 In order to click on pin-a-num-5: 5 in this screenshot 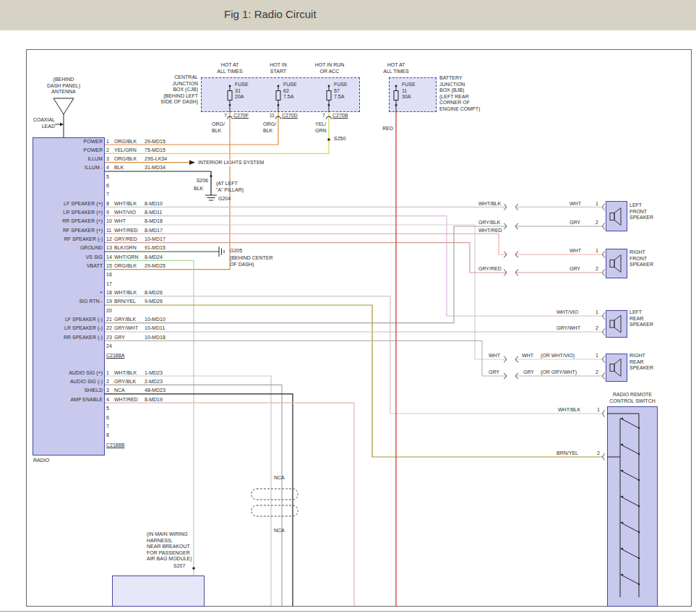, I will do `click(108, 178)`.